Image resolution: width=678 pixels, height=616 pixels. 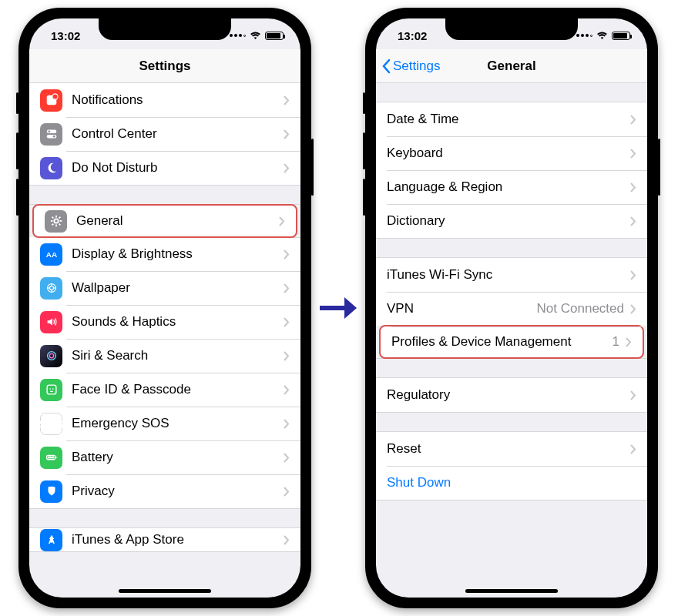 What do you see at coordinates (512, 483) in the screenshot?
I see `general-row-shut-down: Shut Down` at bounding box center [512, 483].